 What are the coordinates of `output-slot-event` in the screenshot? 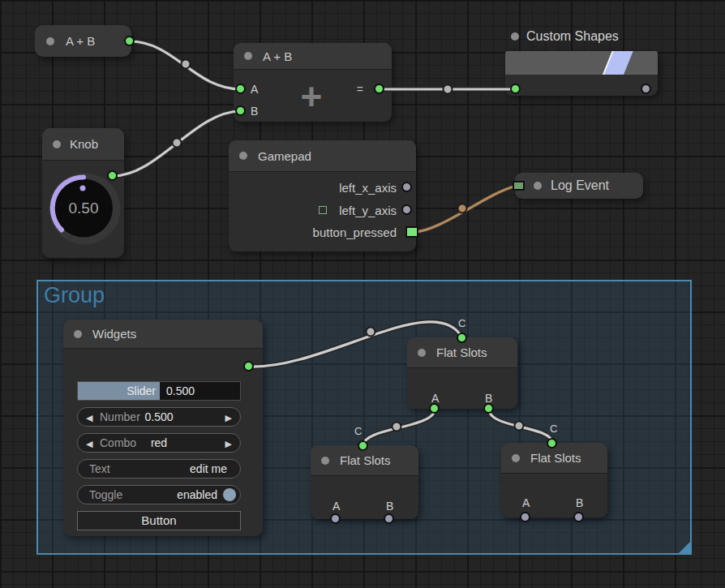 It's located at (412, 232).